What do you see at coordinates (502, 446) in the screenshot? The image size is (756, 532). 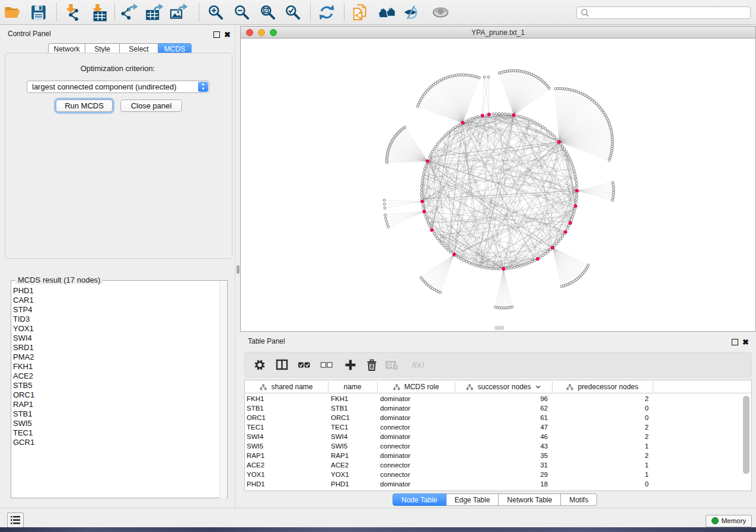 I see `table-cell: 43` at bounding box center [502, 446].